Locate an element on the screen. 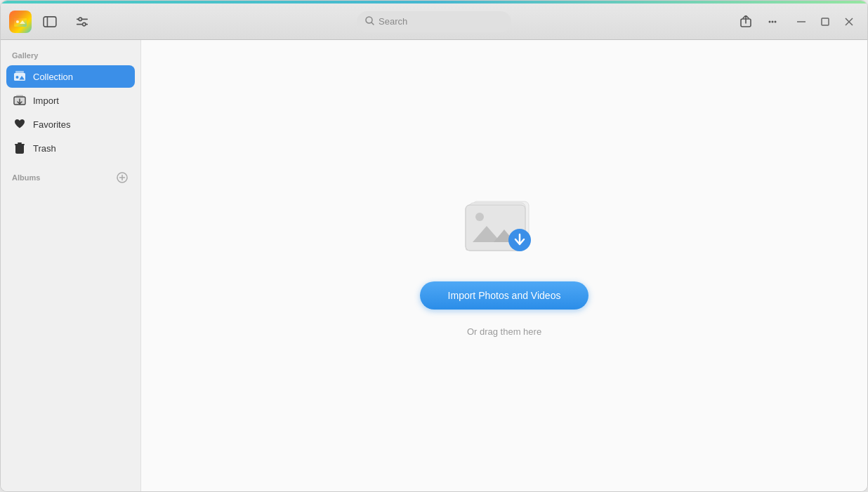  search-center: Search is located at coordinates (434, 22).